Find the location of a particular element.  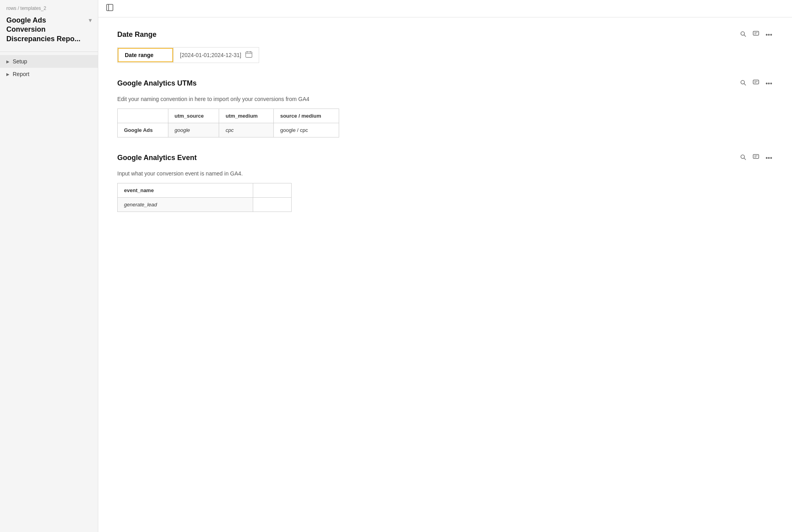

sidebar-title: Google Ads Conversion Discrepancies Repo… is located at coordinates (49, 33).